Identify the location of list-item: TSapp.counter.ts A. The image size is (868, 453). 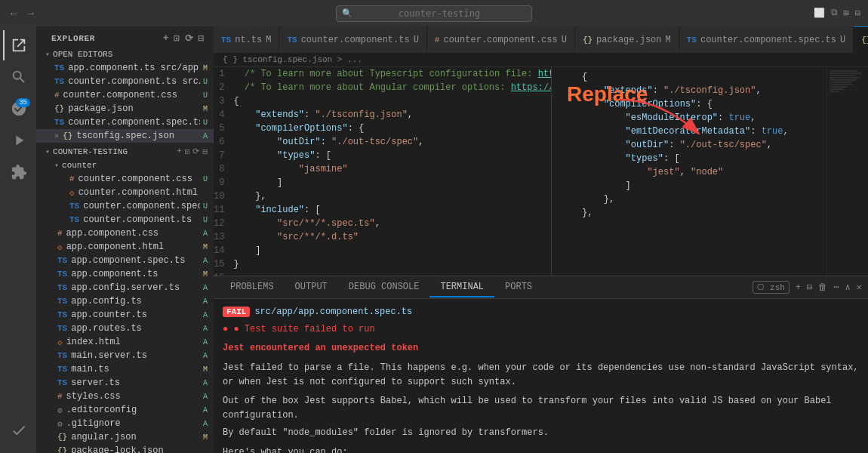
(125, 315).